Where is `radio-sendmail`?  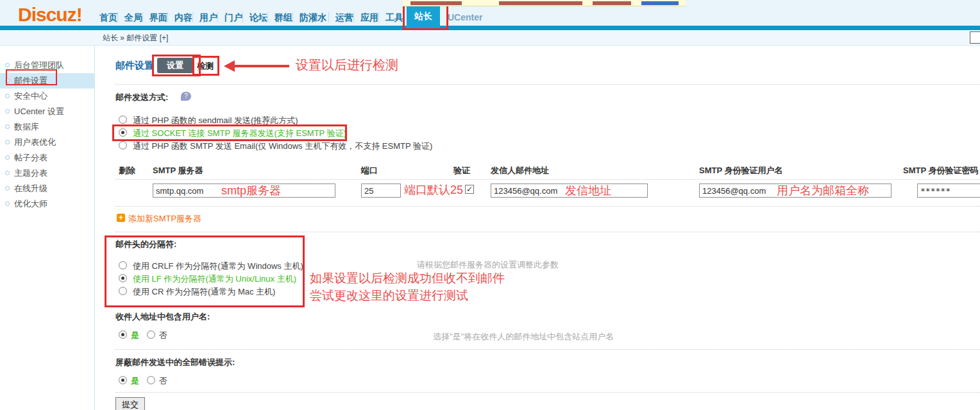 radio-sendmail is located at coordinates (123, 119).